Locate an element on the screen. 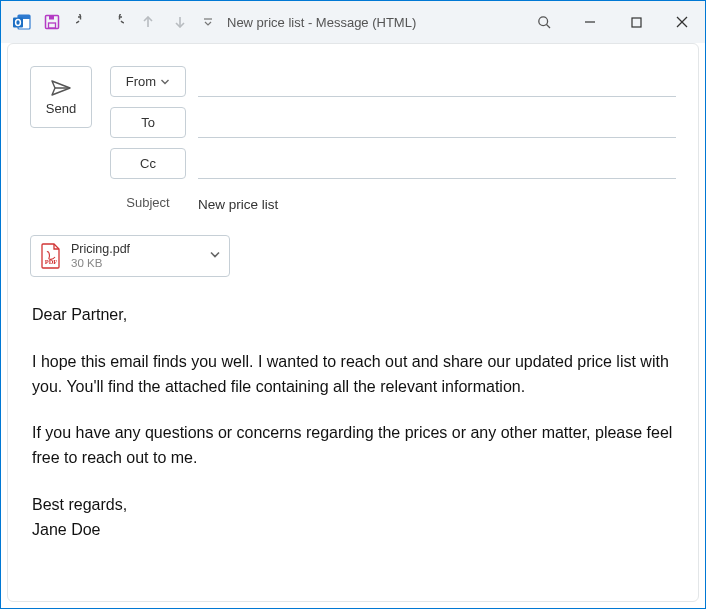 The image size is (706, 609). body-signoff: Best regards, is located at coordinates (353, 506).